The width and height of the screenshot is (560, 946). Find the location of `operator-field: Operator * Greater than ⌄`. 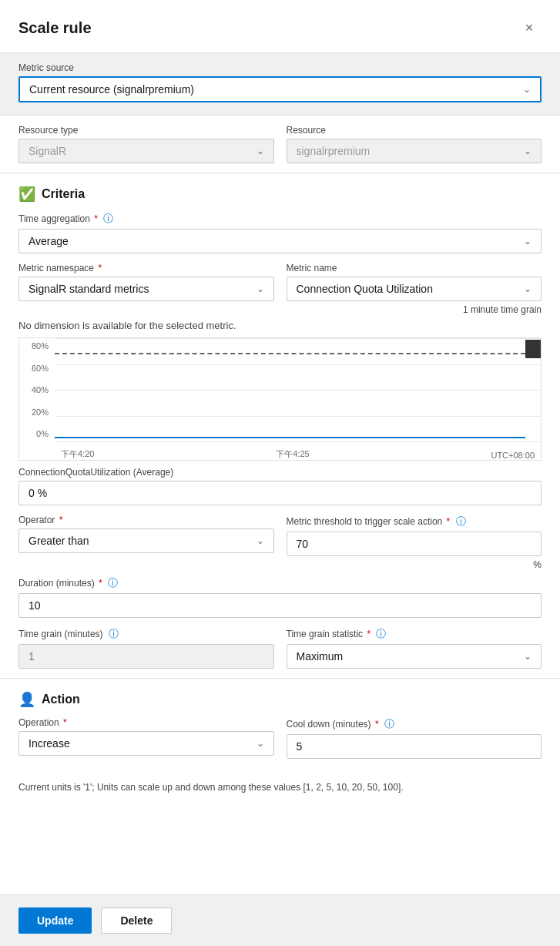

operator-field: Operator * Greater than ⌄ is located at coordinates (146, 535).